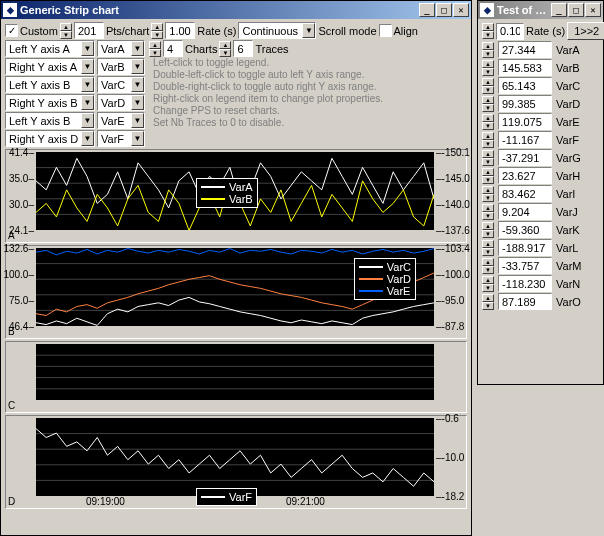 This screenshot has width=604, height=536. I want to click on charts-label: Charts, so click(201, 49).